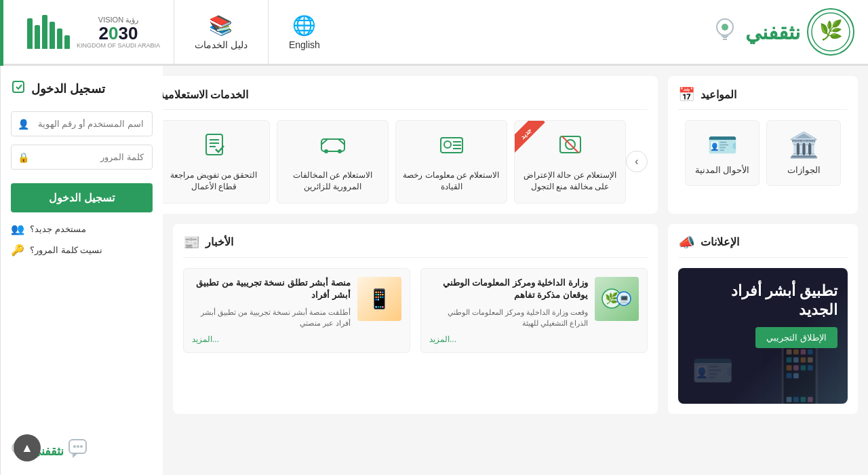 This screenshot has height=475, width=868. I want to click on card-mockup: 🪪, so click(713, 370).